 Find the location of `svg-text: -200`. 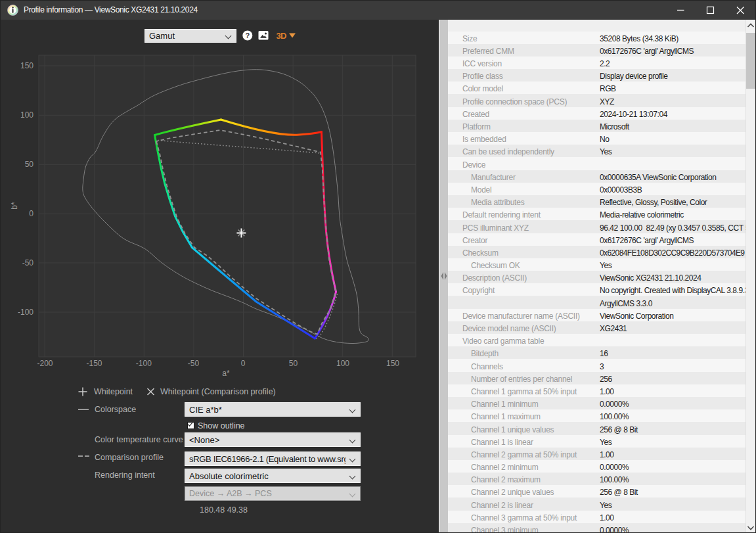

svg-text: -200 is located at coordinates (45, 363).